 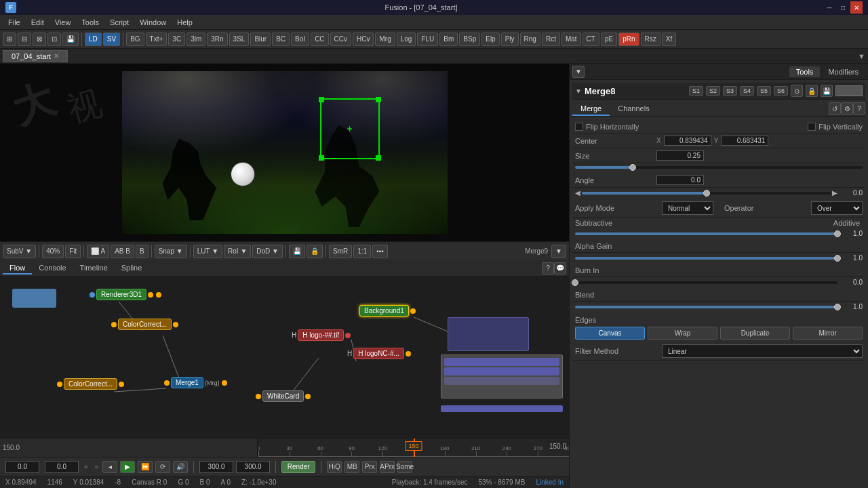 I want to click on stream-s3: S3, so click(x=730, y=91).